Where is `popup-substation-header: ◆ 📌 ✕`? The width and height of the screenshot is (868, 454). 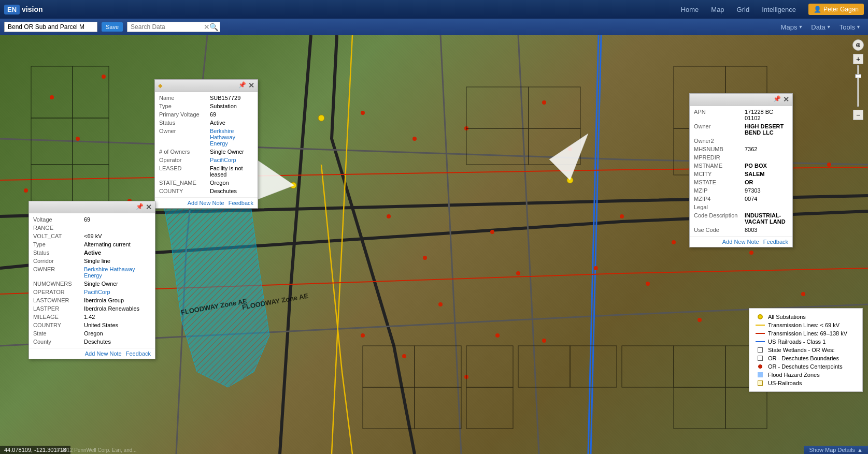
popup-substation-header: ◆ 📌 ✕ is located at coordinates (206, 86).